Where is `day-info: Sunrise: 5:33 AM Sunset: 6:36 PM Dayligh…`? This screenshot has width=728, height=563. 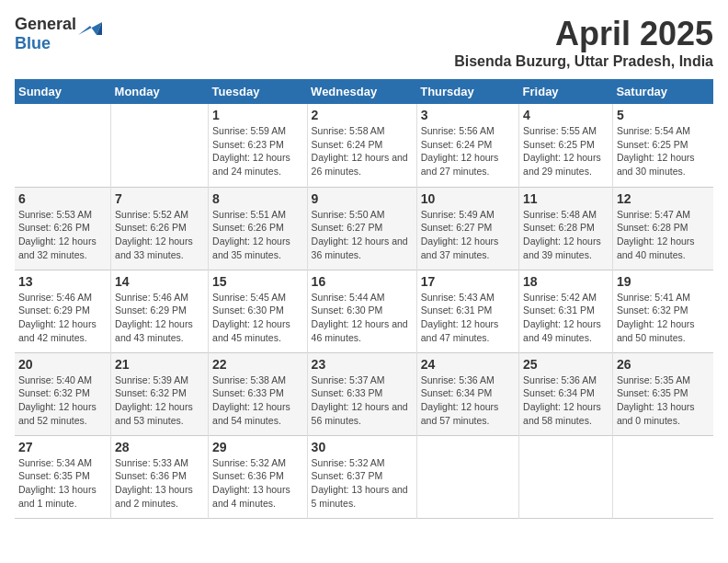 day-info: Sunrise: 5:33 AM Sunset: 6:36 PM Dayligh… is located at coordinates (160, 484).